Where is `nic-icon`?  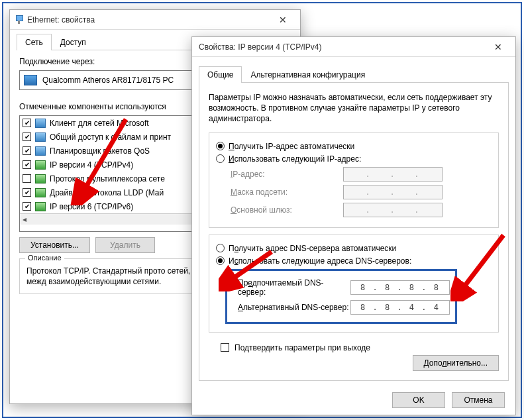
nic-icon is located at coordinates (30, 80).